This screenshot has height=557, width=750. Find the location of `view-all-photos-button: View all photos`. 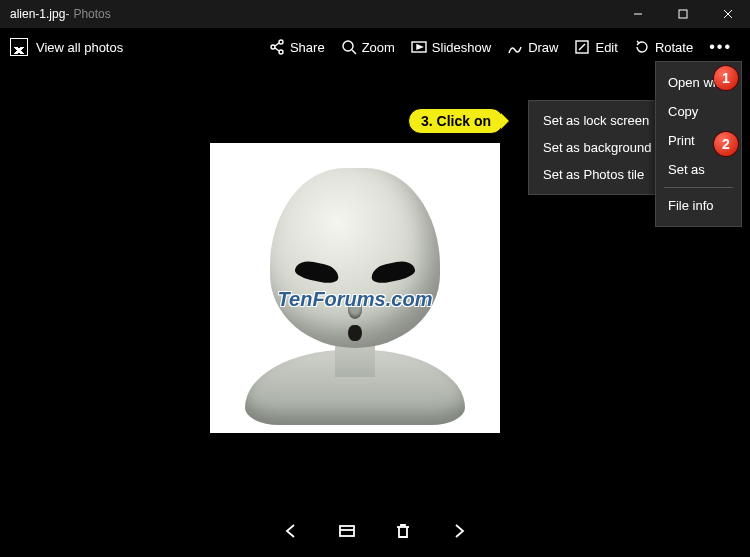

view-all-photos-button: View all photos is located at coordinates (66, 47).